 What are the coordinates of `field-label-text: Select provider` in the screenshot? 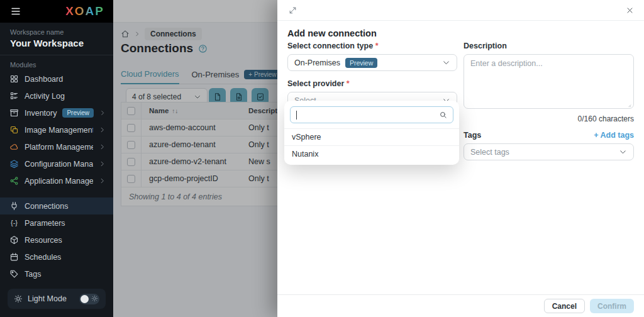 It's located at (316, 84).